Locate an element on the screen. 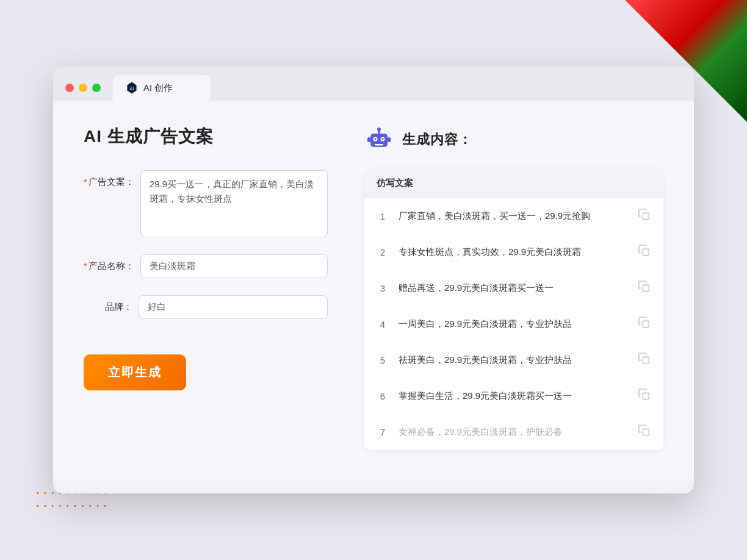  row-text: 掌握美白生活，29.9元美白淡斑霜买一送一 is located at coordinates (513, 397).